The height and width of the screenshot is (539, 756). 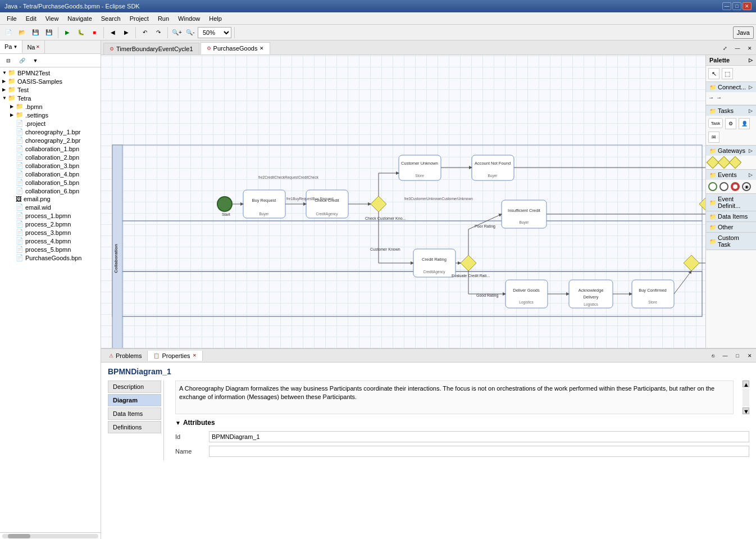 What do you see at coordinates (731, 227) in the screenshot?
I see `palette-section-other-header: 📁 Other` at bounding box center [731, 227].